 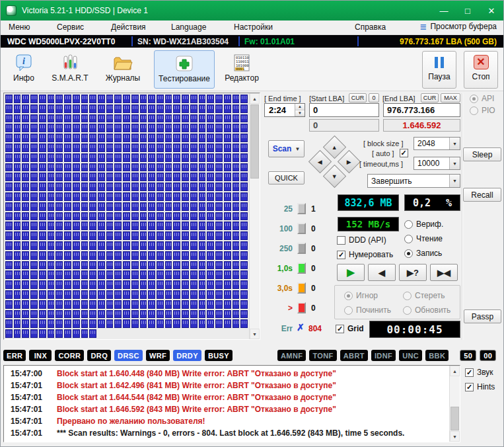 I want to click on start-lba-cur-button: CUR, so click(x=358, y=98).